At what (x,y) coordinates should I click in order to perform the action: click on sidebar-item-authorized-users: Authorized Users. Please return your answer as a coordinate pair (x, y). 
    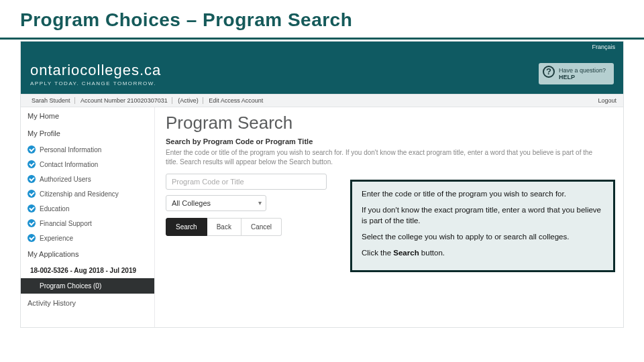
    Looking at the image, I should click on (87, 179).